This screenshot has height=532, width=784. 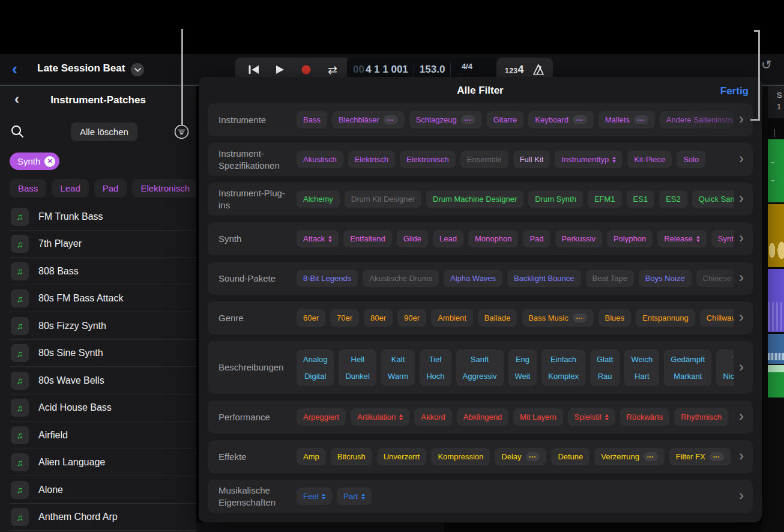 I want to click on filter-tag: Verzerrung•••, so click(x=629, y=456).